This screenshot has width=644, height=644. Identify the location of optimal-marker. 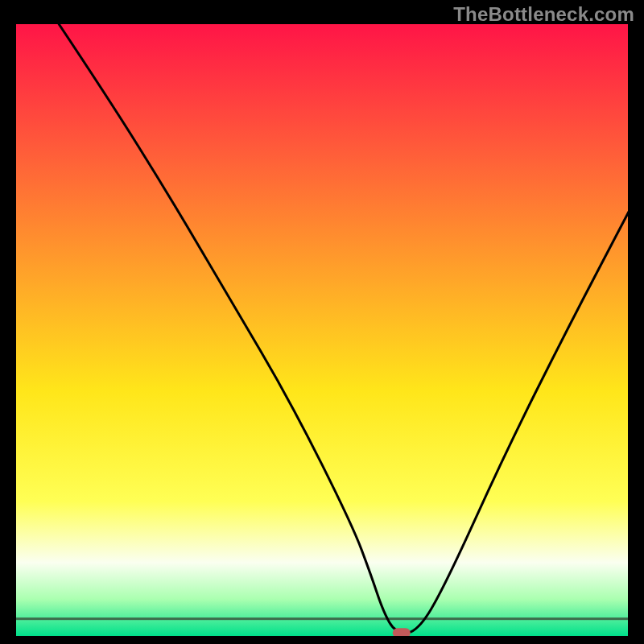
(402, 632).